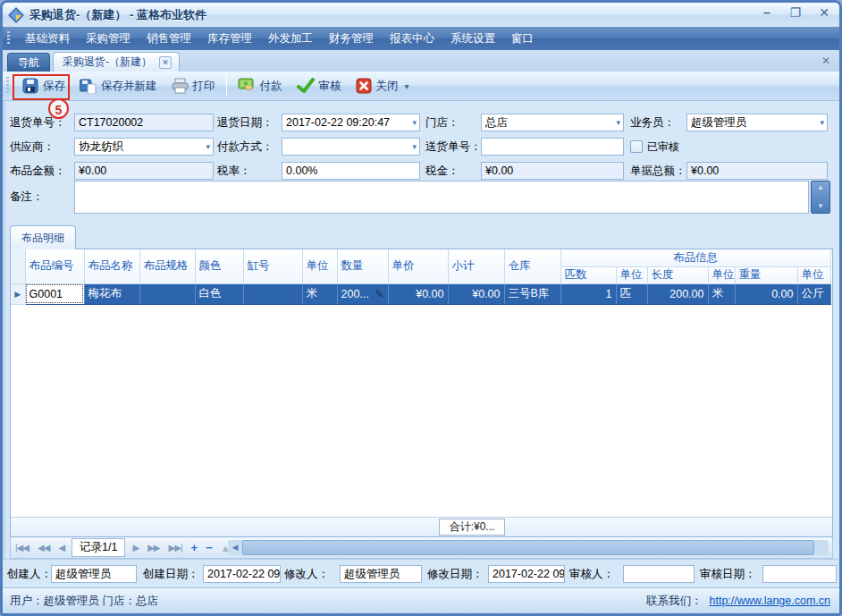 Image resolution: width=842 pixels, height=616 pixels. I want to click on cell-price: ¥0.00, so click(418, 293).